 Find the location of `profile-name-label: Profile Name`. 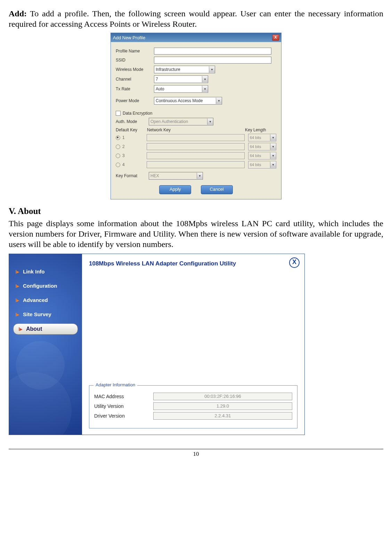

profile-name-label: Profile Name is located at coordinates (135, 51).